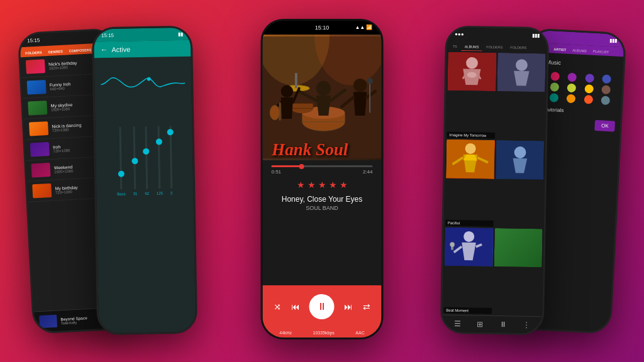  I want to click on star-rating: ★ ★ ★ ★ ★, so click(322, 184).